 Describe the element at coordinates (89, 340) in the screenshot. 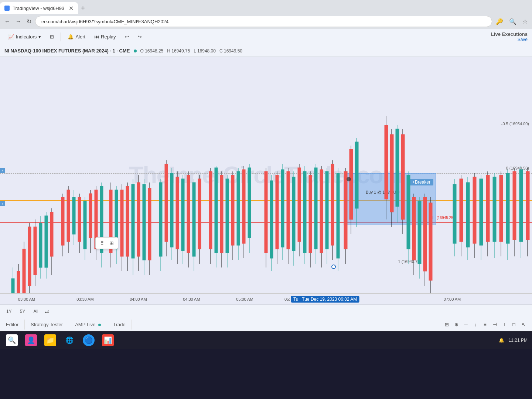

I see `taskbar-edge: 🔵` at that location.